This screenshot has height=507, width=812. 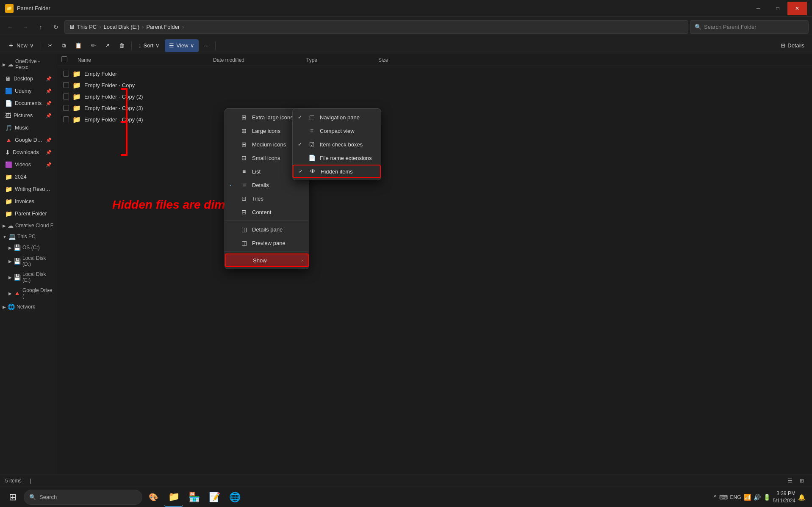 I want to click on forward-button: →, so click(x=25, y=27).